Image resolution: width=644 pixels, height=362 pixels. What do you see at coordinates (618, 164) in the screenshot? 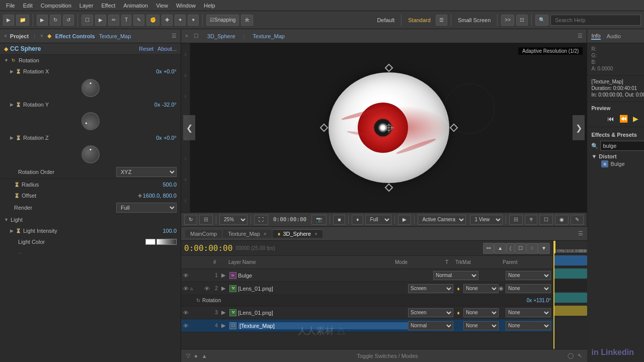
I see `effect-item-bulge: B Bulge` at bounding box center [618, 164].